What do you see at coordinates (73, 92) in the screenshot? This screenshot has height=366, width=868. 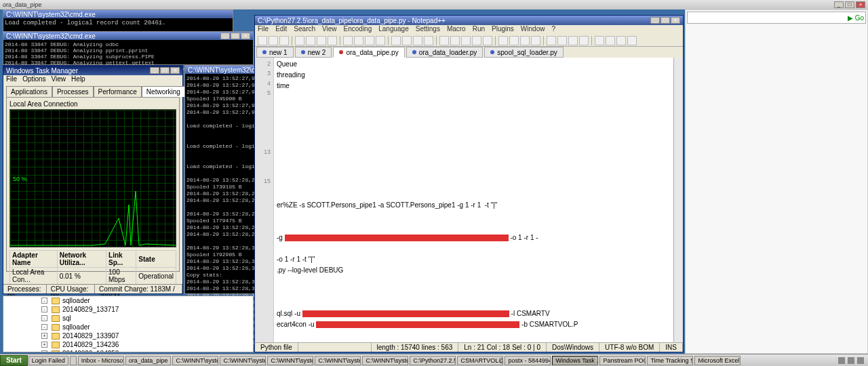 I see `tab-processes: Processes` at bounding box center [73, 92].